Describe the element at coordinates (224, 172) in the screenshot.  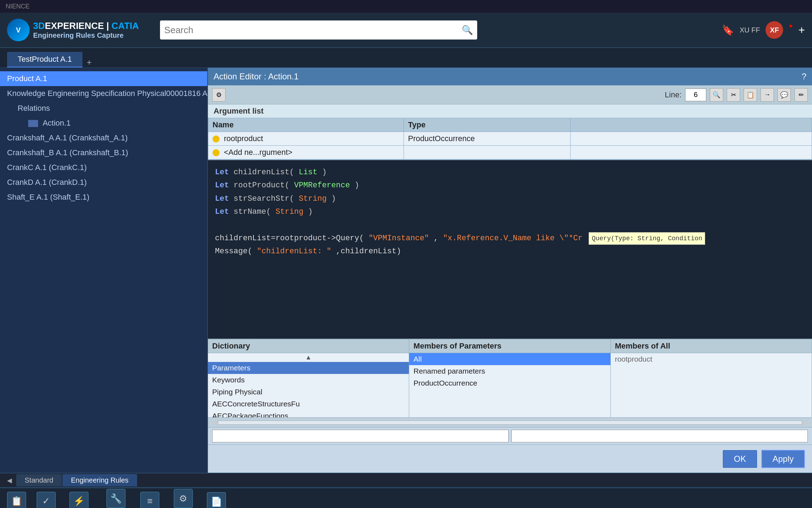
I see `keyword-let-1: Let` at that location.